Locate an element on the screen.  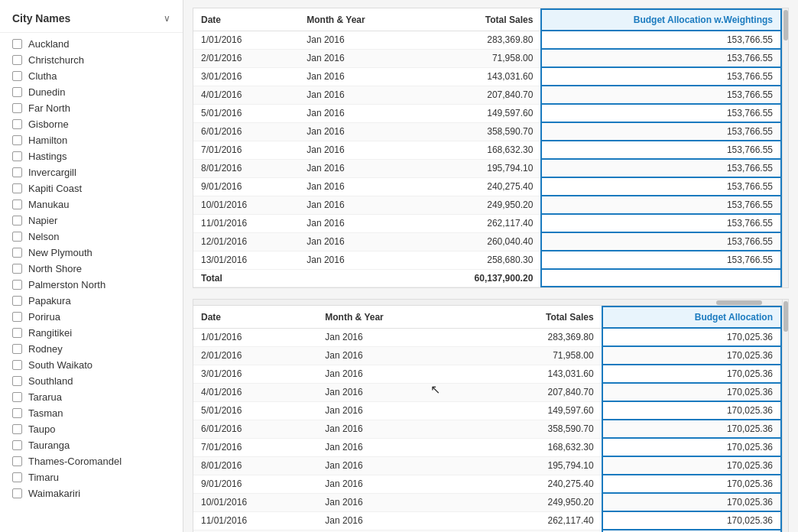
sidebar-item-hastings: Hastings is located at coordinates (92, 156).